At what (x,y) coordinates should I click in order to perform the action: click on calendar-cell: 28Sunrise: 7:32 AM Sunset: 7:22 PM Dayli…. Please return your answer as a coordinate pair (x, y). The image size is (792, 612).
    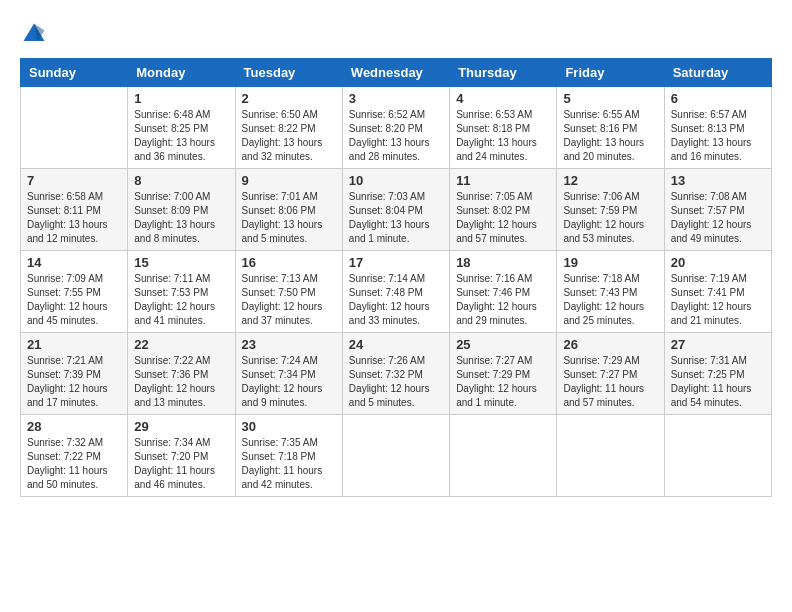
    Looking at the image, I should click on (74, 456).